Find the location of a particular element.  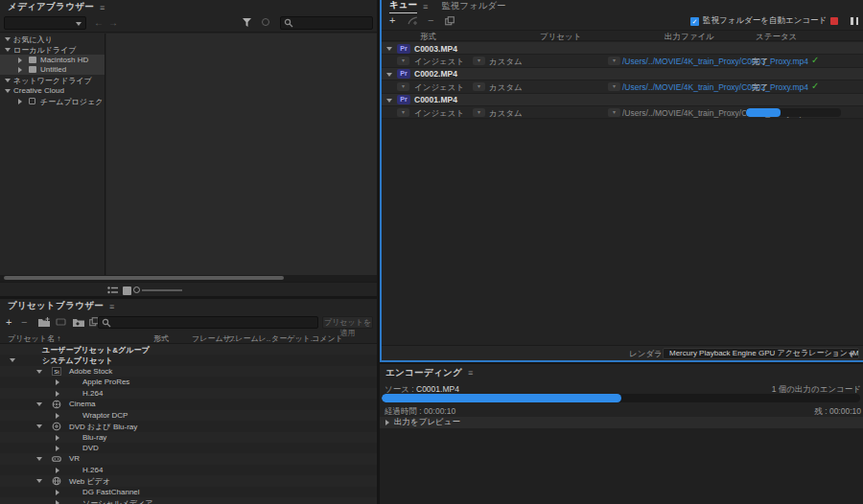

tab-queue: キュー is located at coordinates (403, 7).